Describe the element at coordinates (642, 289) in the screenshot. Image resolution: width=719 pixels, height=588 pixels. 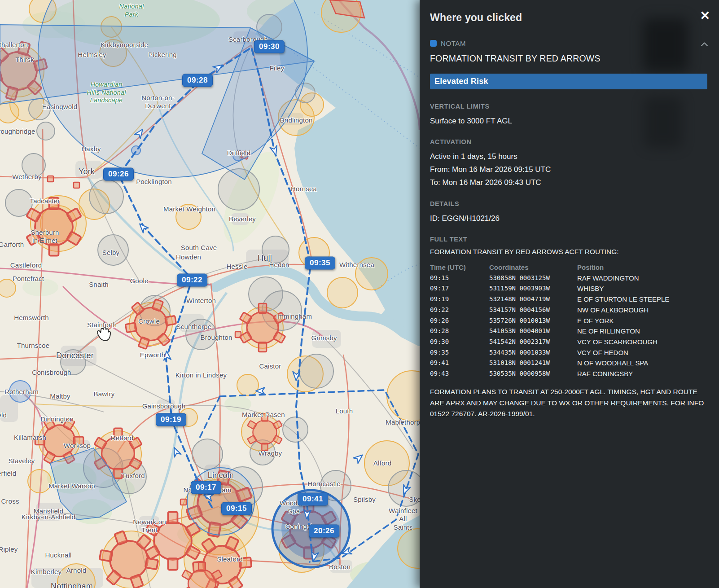
I see `route-position: WHISBY` at that location.